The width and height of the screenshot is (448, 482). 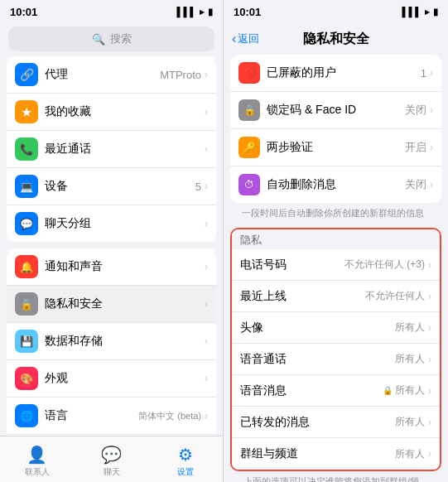 What do you see at coordinates (336, 359) in the screenshot?
I see `privacy-item-voicecall: 语音通话 所有人 ›` at bounding box center [336, 359].